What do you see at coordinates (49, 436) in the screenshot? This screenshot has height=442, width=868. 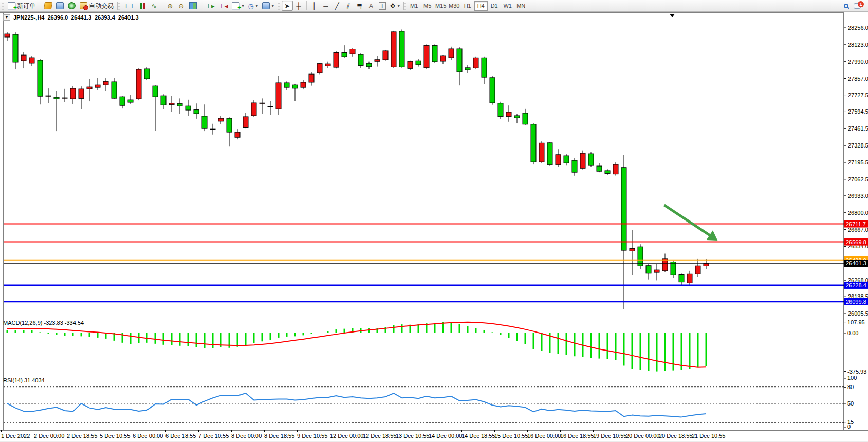 I see `time-axis-label: 2 Dec 00:00` at bounding box center [49, 436].